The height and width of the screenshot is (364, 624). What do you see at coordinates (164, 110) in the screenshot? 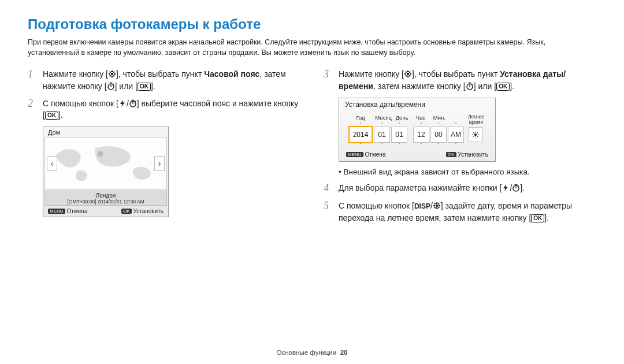
I see `step-2: 2 С помощью кнопок [/] выберите часовой …` at bounding box center [164, 110].